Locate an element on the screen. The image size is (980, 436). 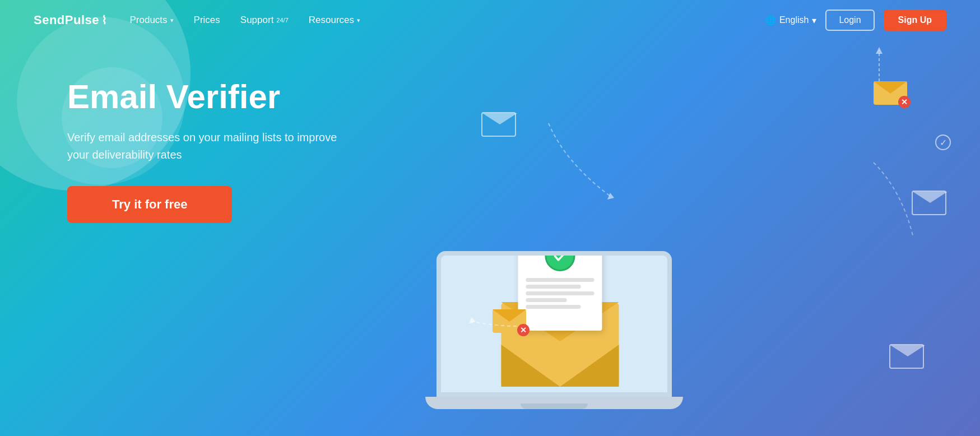
resources-chevron-icon: ▾ is located at coordinates (359, 20).